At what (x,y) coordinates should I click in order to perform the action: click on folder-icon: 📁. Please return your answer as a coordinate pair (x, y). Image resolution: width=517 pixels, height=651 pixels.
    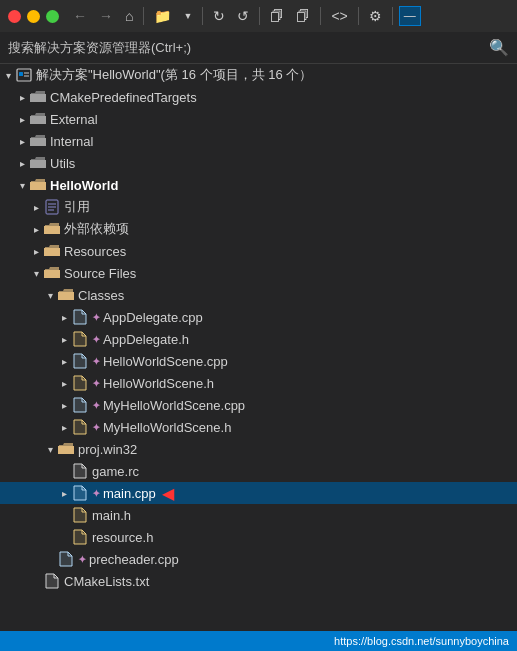
    Looking at the image, I should click on (162, 16).